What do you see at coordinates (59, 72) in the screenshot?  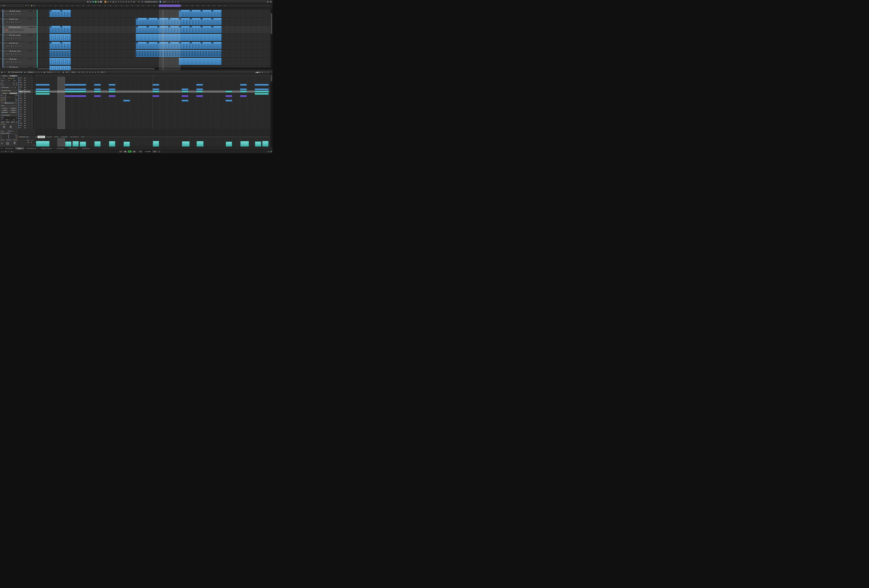 I see `regenerate-button: ↻` at bounding box center [59, 72].